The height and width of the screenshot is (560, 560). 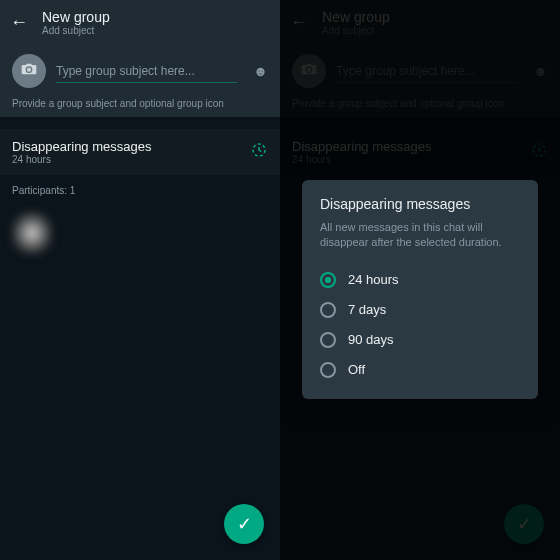 What do you see at coordinates (259, 152) in the screenshot?
I see `timer-icon` at bounding box center [259, 152].